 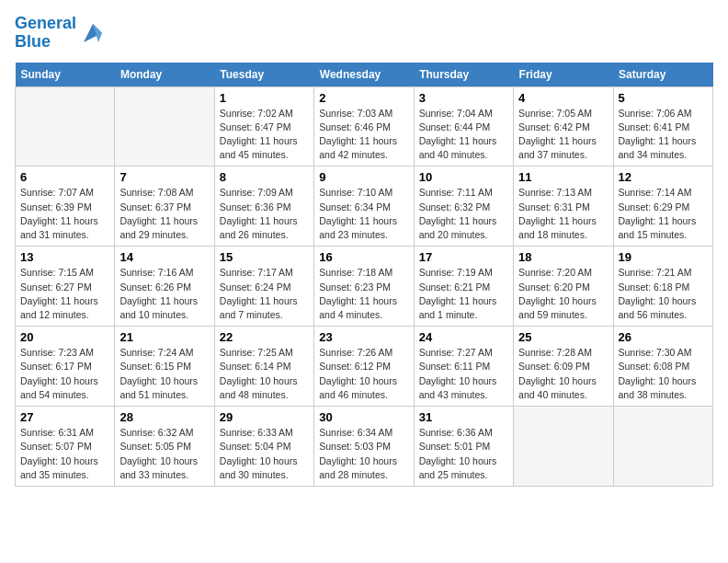 What do you see at coordinates (364, 258) in the screenshot?
I see `day-number: 16` at bounding box center [364, 258].